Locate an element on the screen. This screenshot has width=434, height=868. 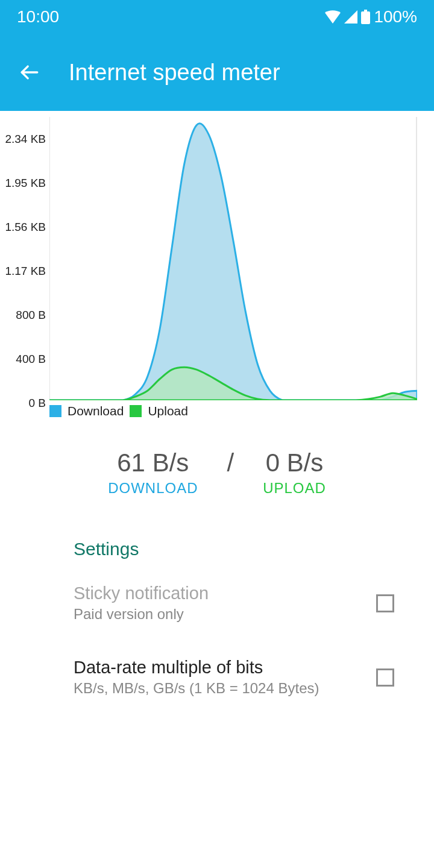
y-tick: 1.56 KB is located at coordinates (25, 227).